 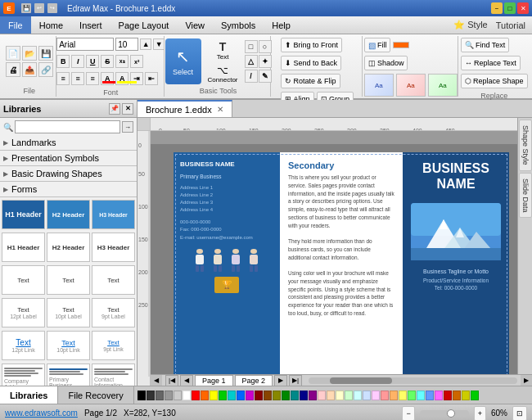 I want to click on font-size-up: ▲, so click(x=146, y=44).